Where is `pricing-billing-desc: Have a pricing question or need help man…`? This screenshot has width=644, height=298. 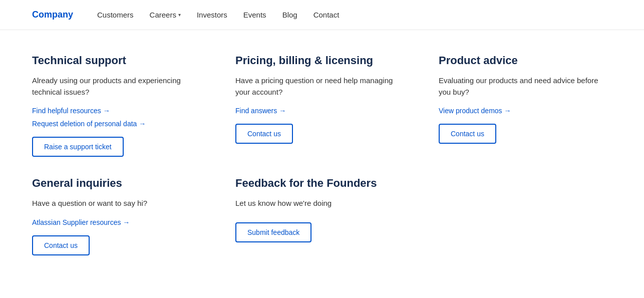 pricing-billing-desc: Have a pricing question or need help man… is located at coordinates (322, 86).